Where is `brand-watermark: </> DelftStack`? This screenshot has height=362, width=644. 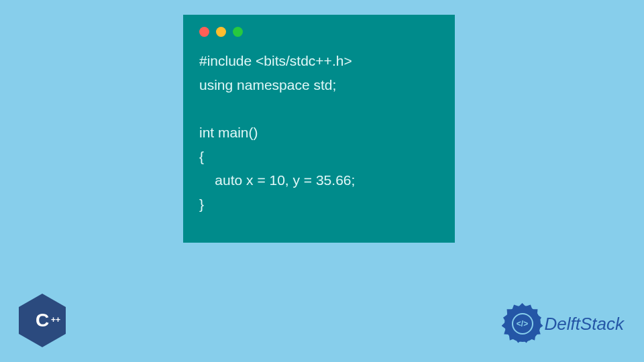
brand-watermark: </> DelftStack is located at coordinates (565, 324).